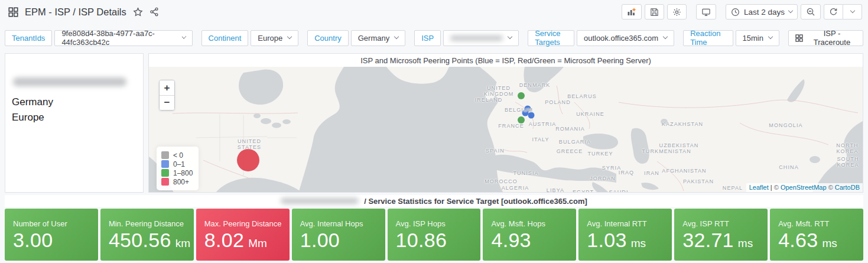 This screenshot has height=263, width=868. I want to click on legend-row: 1–800, so click(177, 173).